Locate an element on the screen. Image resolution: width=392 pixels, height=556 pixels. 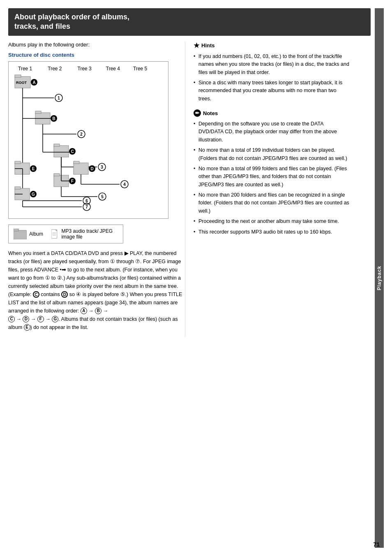
notes-title: ✏ Notes is located at coordinates (271, 113).